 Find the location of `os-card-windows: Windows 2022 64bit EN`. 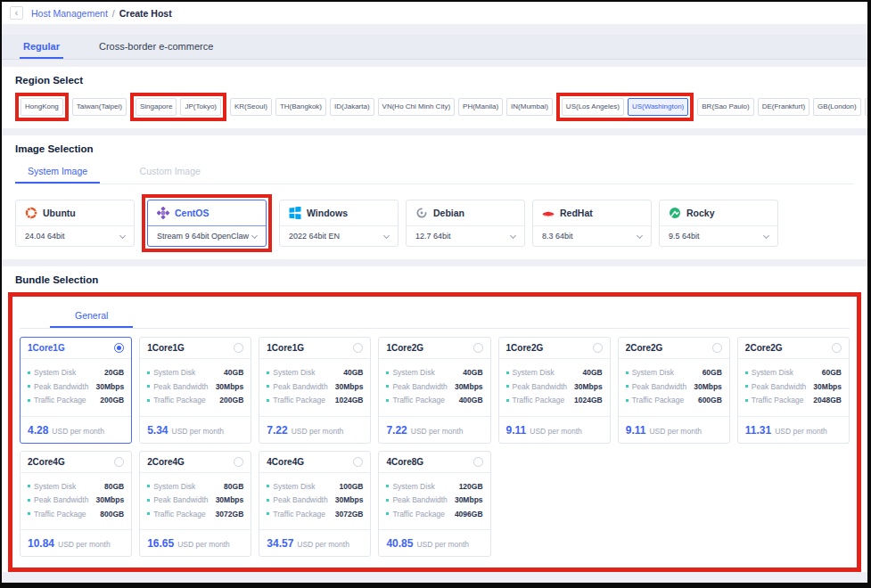

os-card-windows: Windows 2022 64bit EN is located at coordinates (339, 223).